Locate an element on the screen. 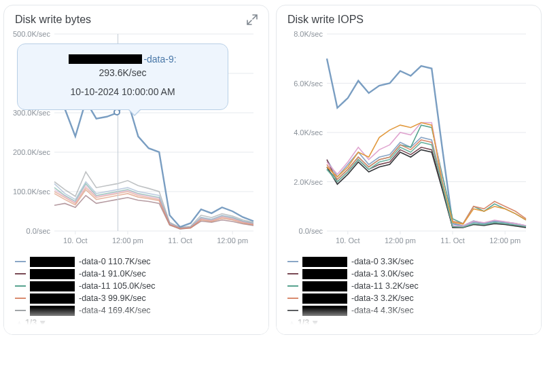 Image resolution: width=545 pixels, height=392 pixels. svg-text: 200.0K/sec is located at coordinates (32, 152).